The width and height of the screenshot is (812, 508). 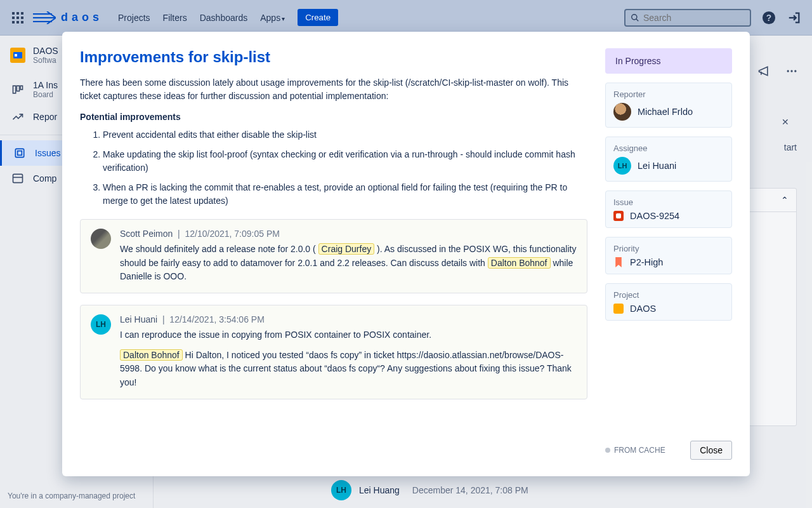 I want to click on comment-author: Lei Huani, so click(x=138, y=319).